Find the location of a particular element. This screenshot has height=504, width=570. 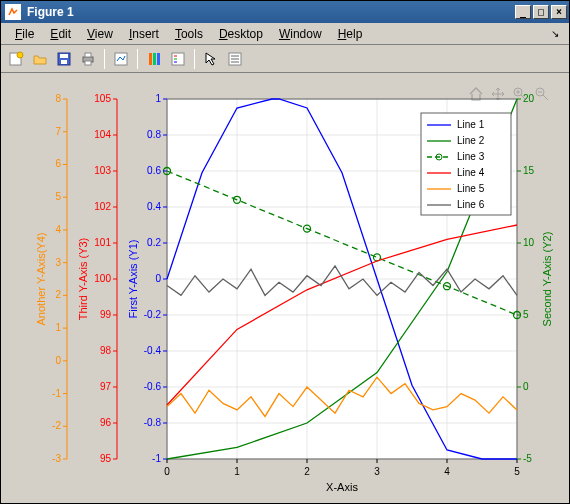

insert-colorbar-button is located at coordinates (154, 59).